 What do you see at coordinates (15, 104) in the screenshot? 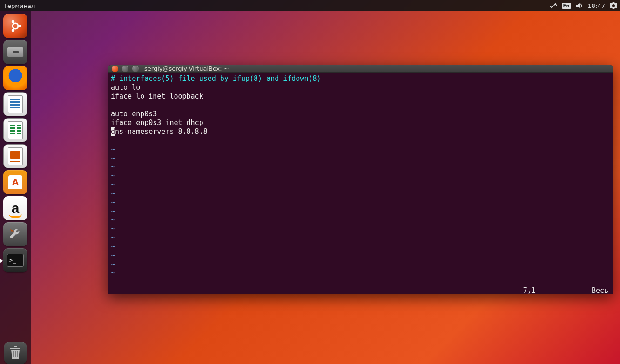
I see `writer-icon` at bounding box center [15, 104].